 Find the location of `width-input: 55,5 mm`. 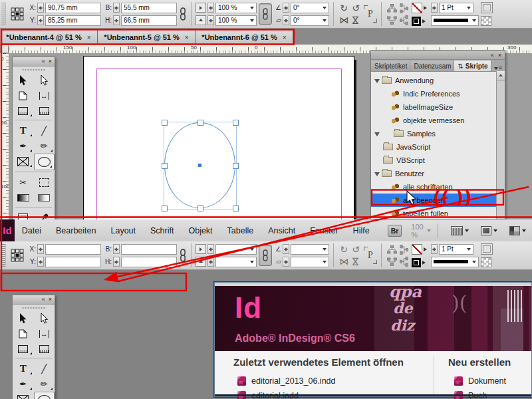

width-input: 55,5 mm is located at coordinates (149, 8).